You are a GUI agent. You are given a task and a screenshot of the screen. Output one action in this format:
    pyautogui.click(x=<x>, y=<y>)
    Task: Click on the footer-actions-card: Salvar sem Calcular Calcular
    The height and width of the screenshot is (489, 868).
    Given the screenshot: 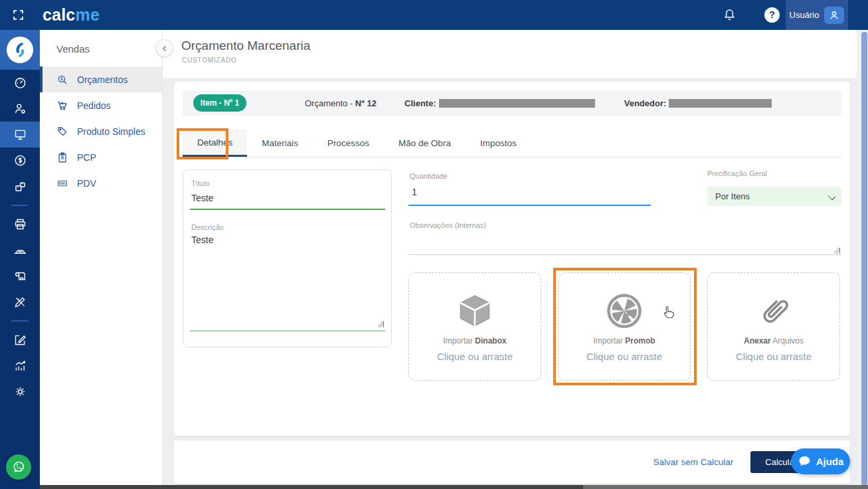 What is the action you would take?
    pyautogui.click(x=512, y=462)
    